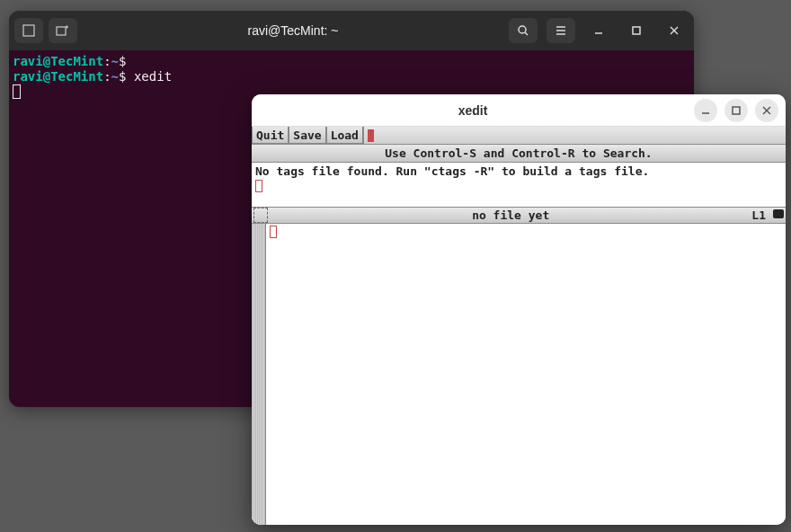 This screenshot has width=791, height=532. I want to click on load-button: Load, so click(345, 135).